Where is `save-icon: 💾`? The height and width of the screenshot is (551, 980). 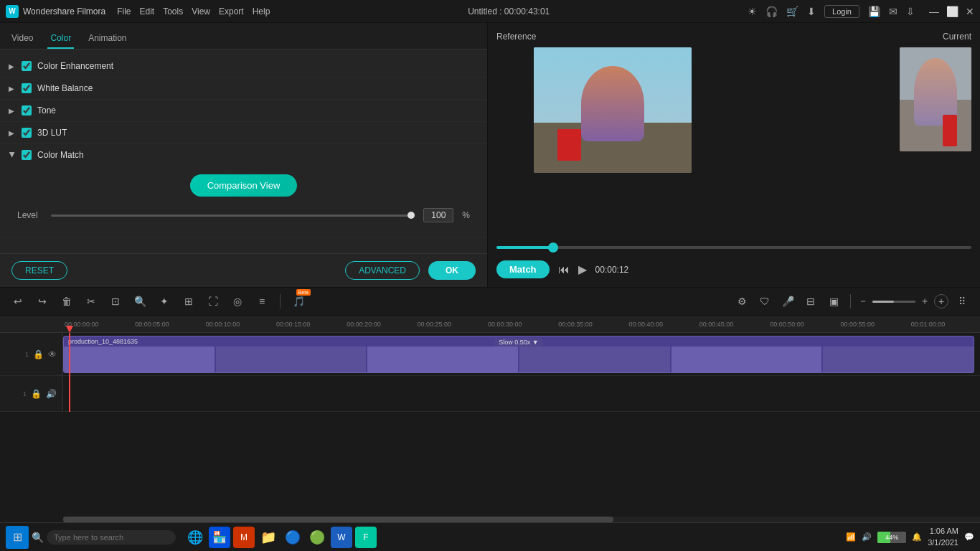
save-icon: 💾 is located at coordinates (874, 11).